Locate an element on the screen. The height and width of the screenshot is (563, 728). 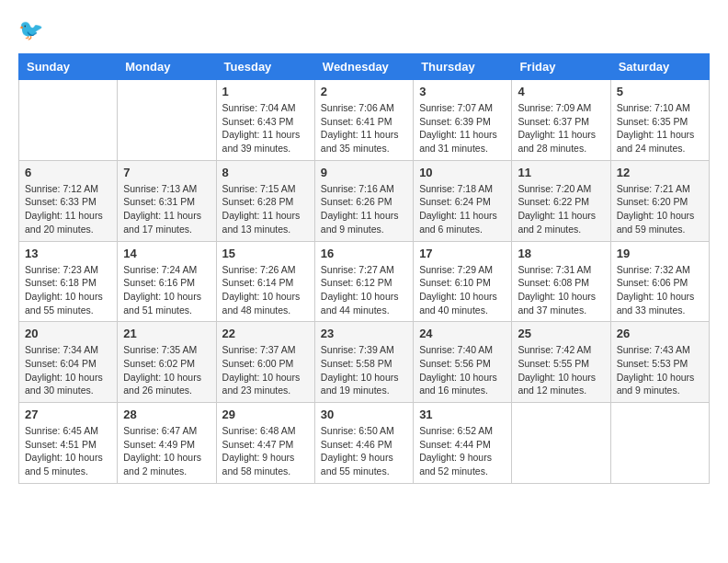
calendar-cell: 1Sunrise: 7:04 AMSunset: 6:43 PMDaylight… is located at coordinates (265, 121).